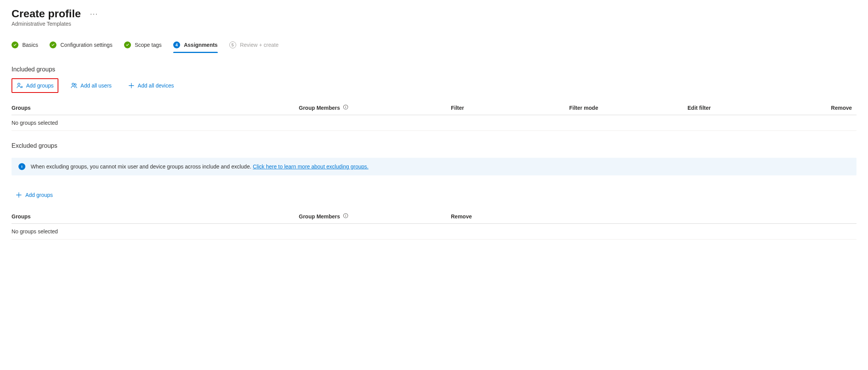 This screenshot has height=370, width=868. I want to click on tab-label: Configuration settings, so click(86, 45).